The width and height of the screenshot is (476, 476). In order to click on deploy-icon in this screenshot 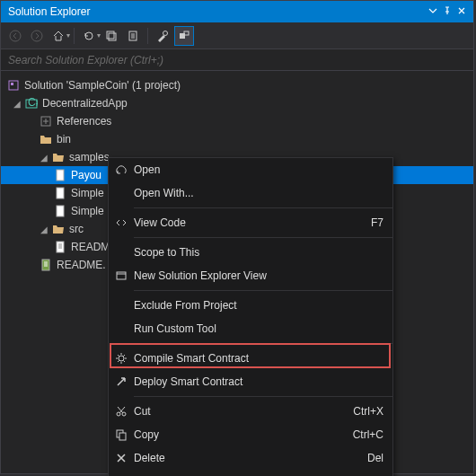, I will do `click(121, 382)`.